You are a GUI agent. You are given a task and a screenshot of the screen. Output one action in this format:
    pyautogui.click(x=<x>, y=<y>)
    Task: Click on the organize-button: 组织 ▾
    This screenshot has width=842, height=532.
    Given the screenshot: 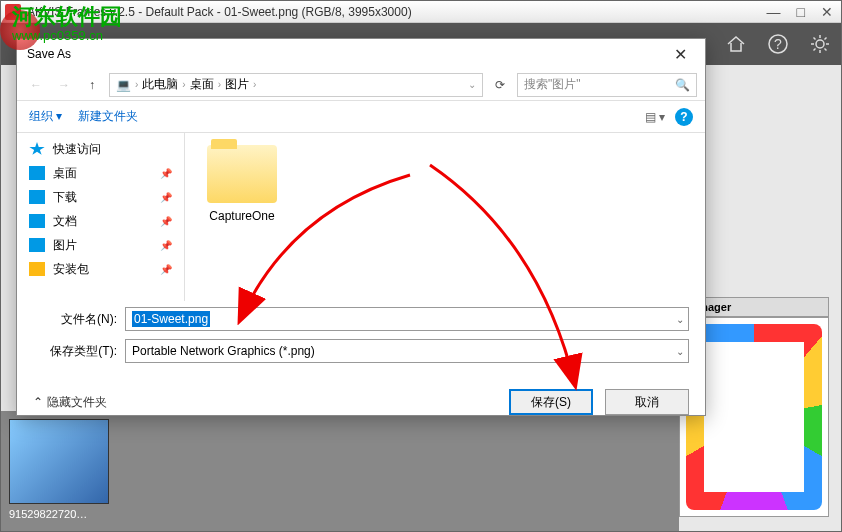 What is the action you would take?
    pyautogui.click(x=46, y=116)
    